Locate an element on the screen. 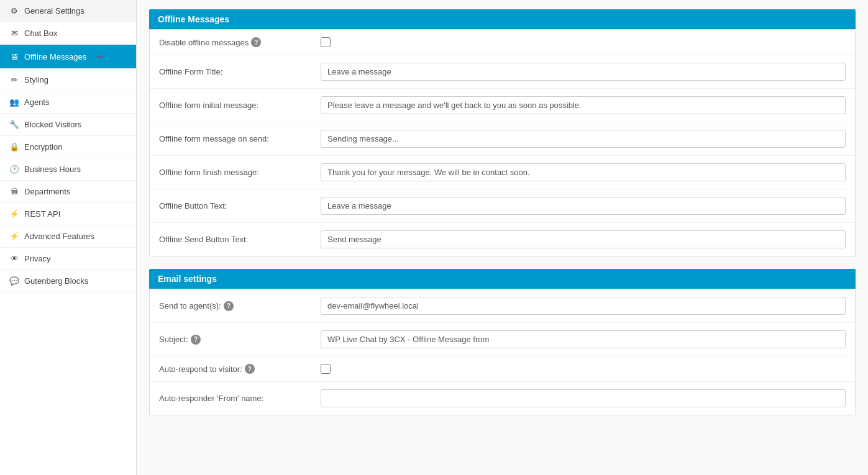 This screenshot has height=475, width=868. sidebar-item-chat-box: ✉Chat Box is located at coordinates (68, 34).